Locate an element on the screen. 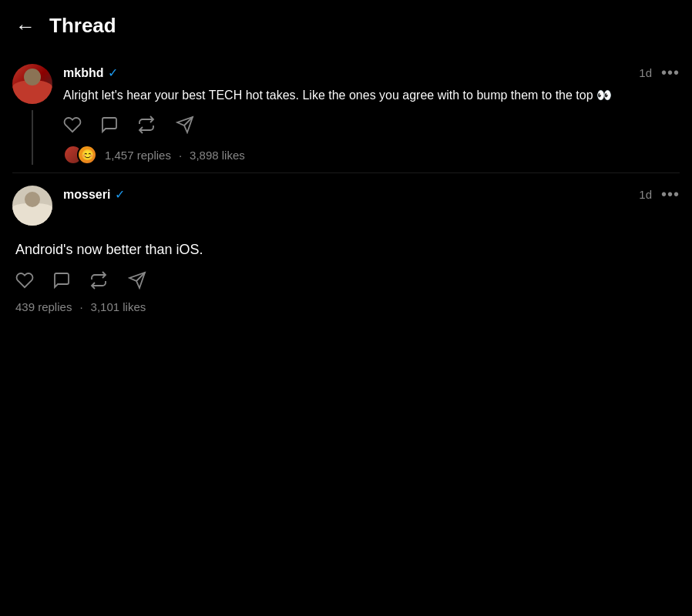 The height and width of the screenshot is (616, 692). post-actions-mkbhd is located at coordinates (371, 125).